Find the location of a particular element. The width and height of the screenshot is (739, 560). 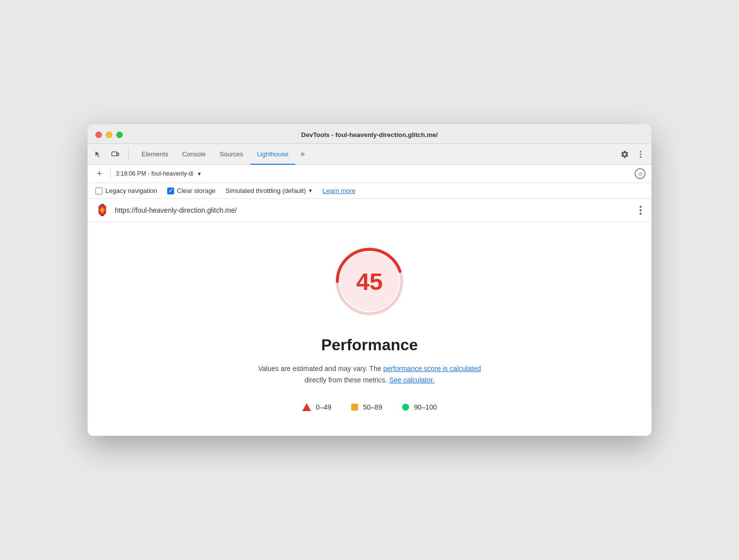

score-number: 45 is located at coordinates (369, 282).